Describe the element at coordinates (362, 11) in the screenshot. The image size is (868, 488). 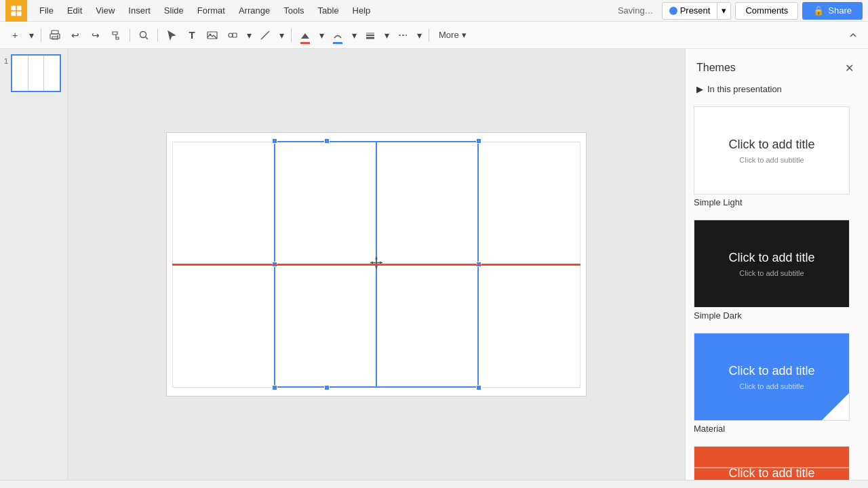
I see `menu-help: Help` at that location.